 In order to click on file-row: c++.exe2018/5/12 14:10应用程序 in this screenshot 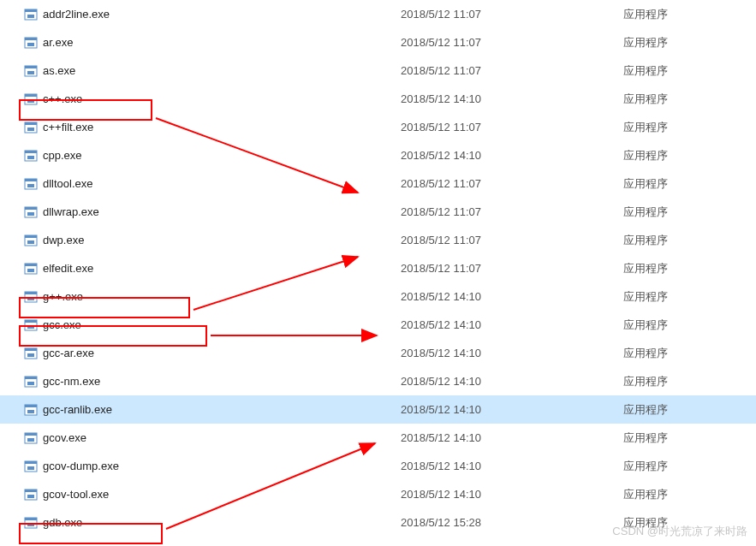, I will do `click(378, 99)`.